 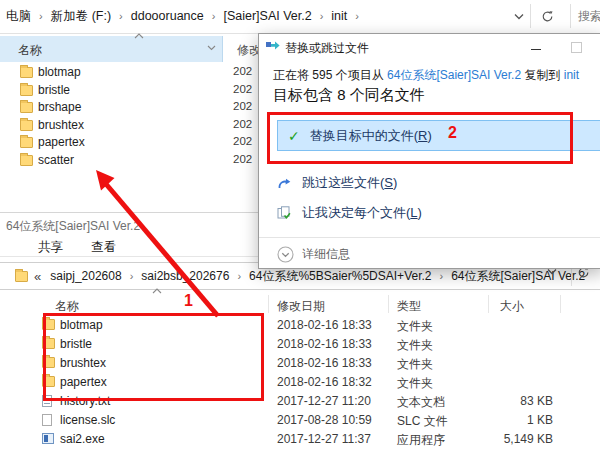 What do you see at coordinates (77, 248) in the screenshot?
I see `ribbon-tabs: 共享 查看` at bounding box center [77, 248].